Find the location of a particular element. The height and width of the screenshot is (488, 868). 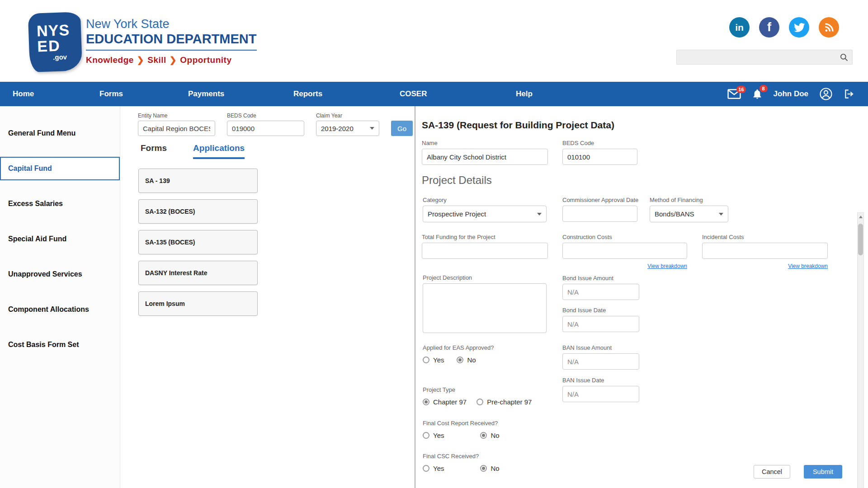

ban-issue-amount-field: BAN Issue Amount is located at coordinates (601, 357).